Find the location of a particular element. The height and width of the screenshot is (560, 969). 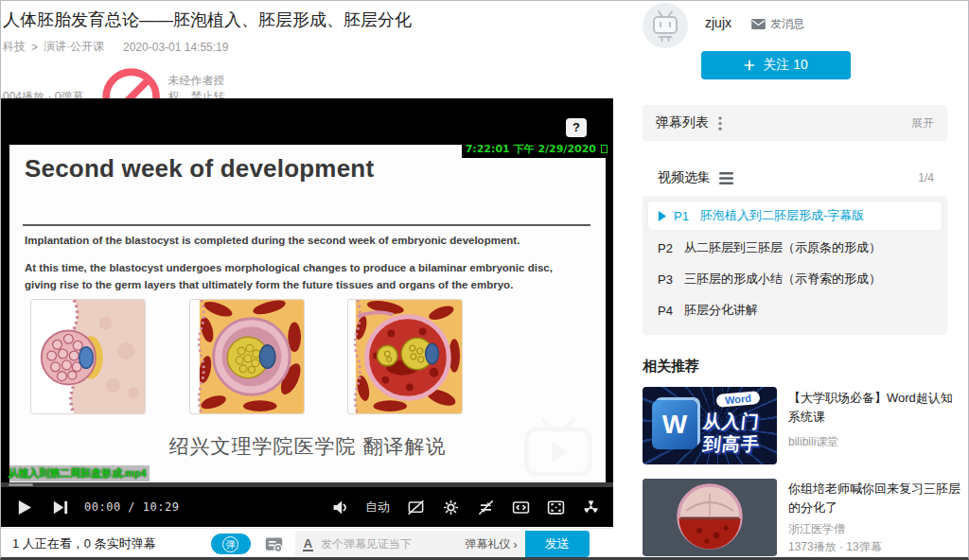

figure-lacunae-stage is located at coordinates (405, 357).